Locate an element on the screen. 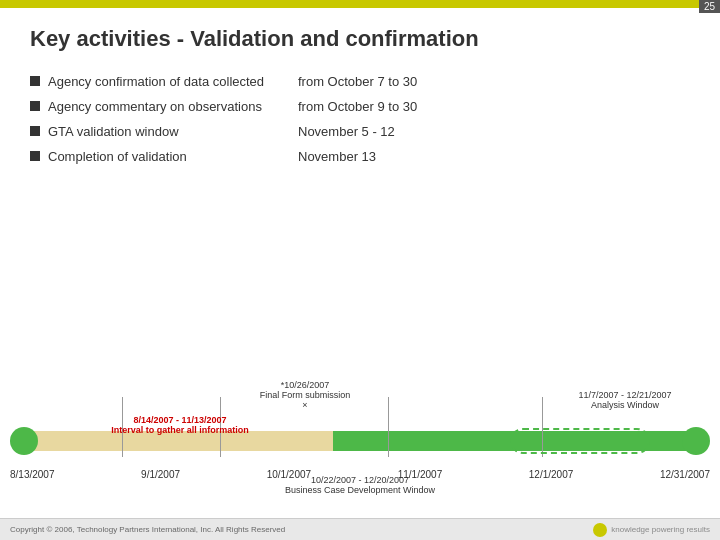 Image resolution: width=720 pixels, height=540 pixels. timeline-vline-nov is located at coordinates (388, 427).